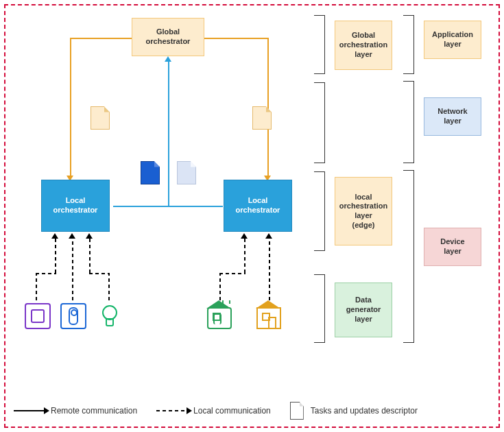  Describe the element at coordinates (232, 411) in the screenshot. I see `legend-local-label: Local communication` at that location.